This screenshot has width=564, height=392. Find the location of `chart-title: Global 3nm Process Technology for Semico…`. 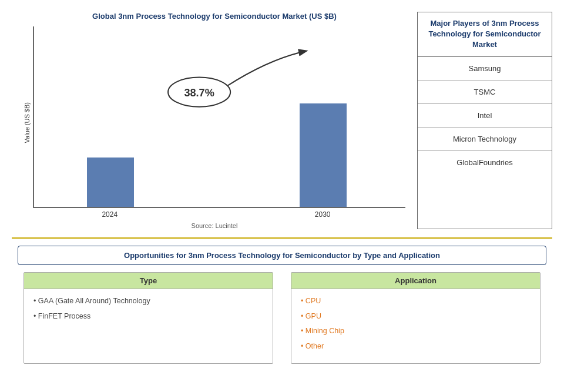

chart-title: Global 3nm Process Technology for Semico… is located at coordinates (214, 16).